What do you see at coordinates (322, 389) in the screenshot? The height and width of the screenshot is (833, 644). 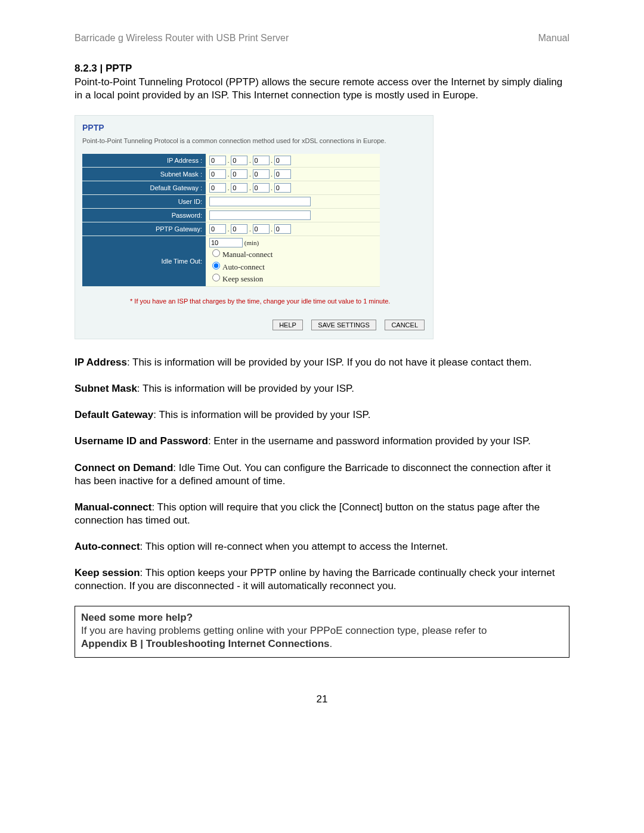 I see `desc-subnet: Subnet Mask: This is information will be…` at bounding box center [322, 389].